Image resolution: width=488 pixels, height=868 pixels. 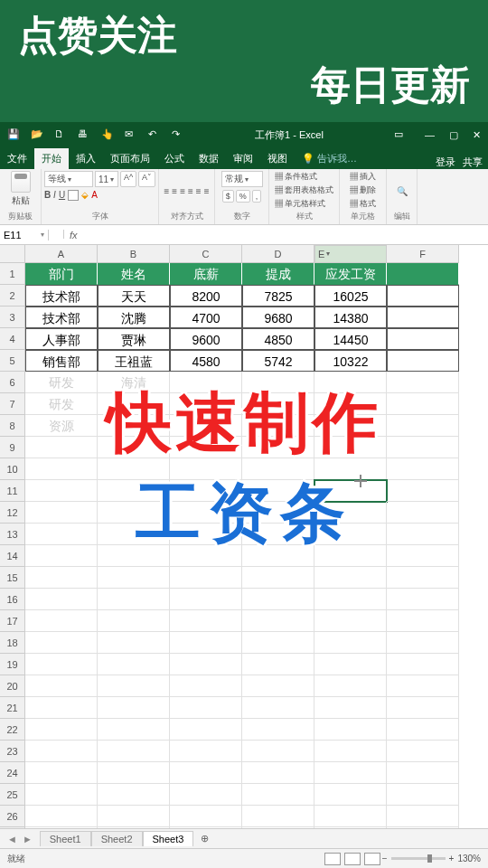 What do you see at coordinates (206, 361) in the screenshot?
I see `cell: 4580` at bounding box center [206, 361].